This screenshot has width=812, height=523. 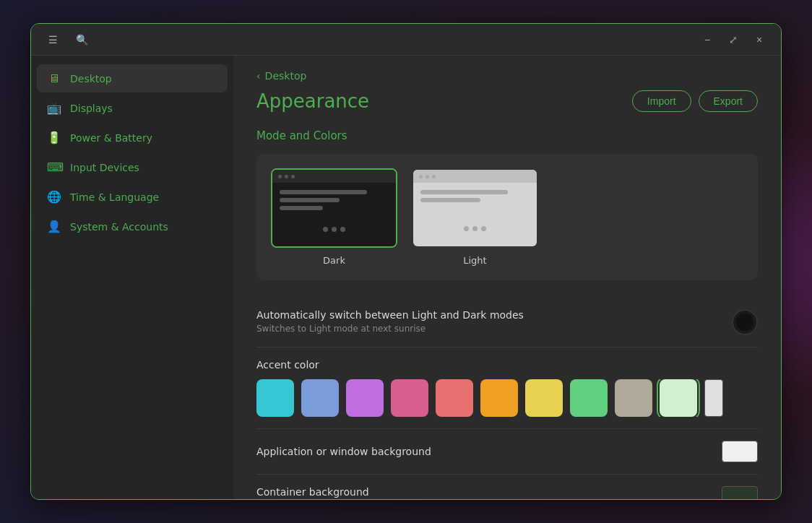 I want to click on input-devices-icon: ⌨, so click(x=54, y=168).